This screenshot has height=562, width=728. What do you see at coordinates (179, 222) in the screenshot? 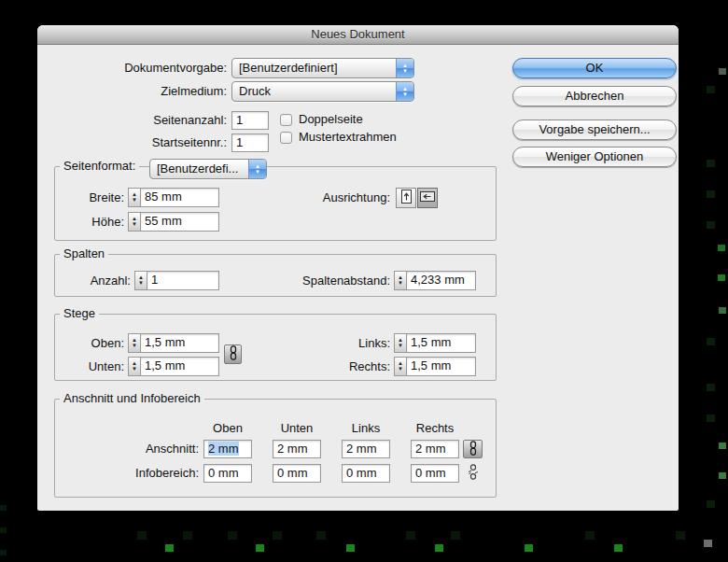
I see `hoehe-input: 55 mm` at bounding box center [179, 222].